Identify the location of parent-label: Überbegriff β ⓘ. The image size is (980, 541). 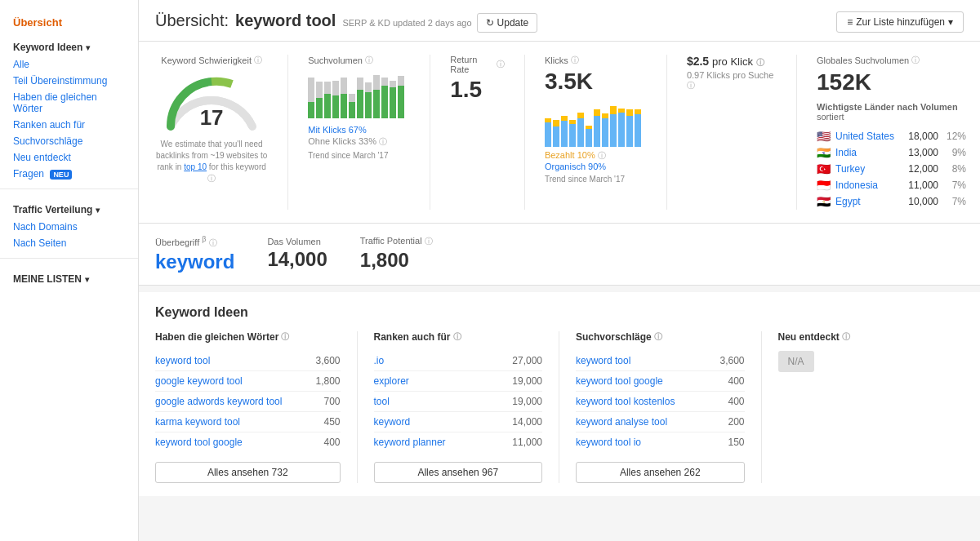
(194, 242).